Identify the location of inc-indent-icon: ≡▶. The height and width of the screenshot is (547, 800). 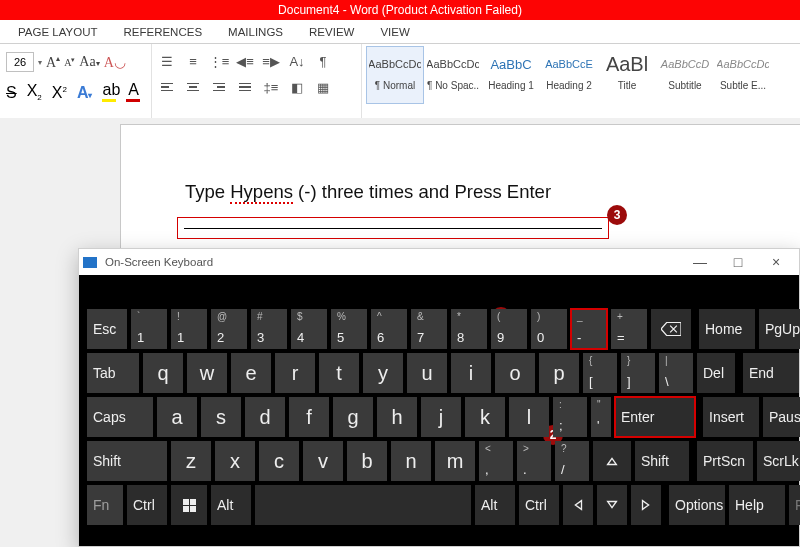
(271, 61).